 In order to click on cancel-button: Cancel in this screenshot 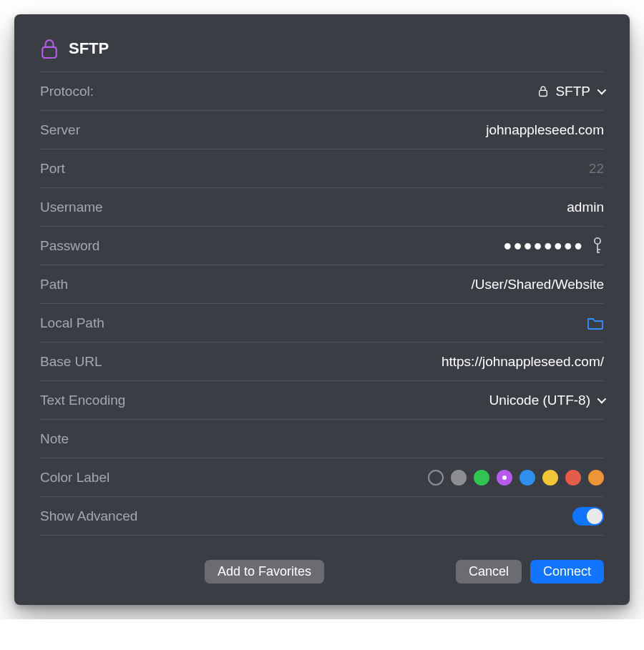, I will do `click(489, 572)`.